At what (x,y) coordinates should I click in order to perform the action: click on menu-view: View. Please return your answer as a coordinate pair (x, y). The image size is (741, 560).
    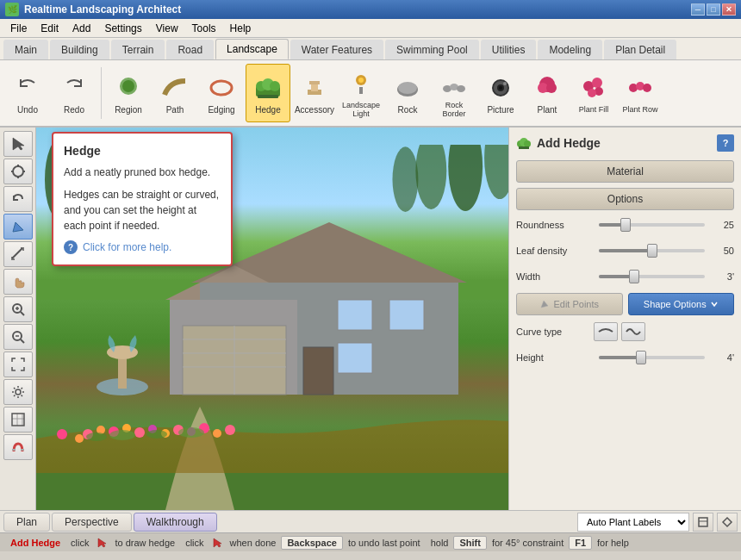
    Looking at the image, I should click on (167, 28).